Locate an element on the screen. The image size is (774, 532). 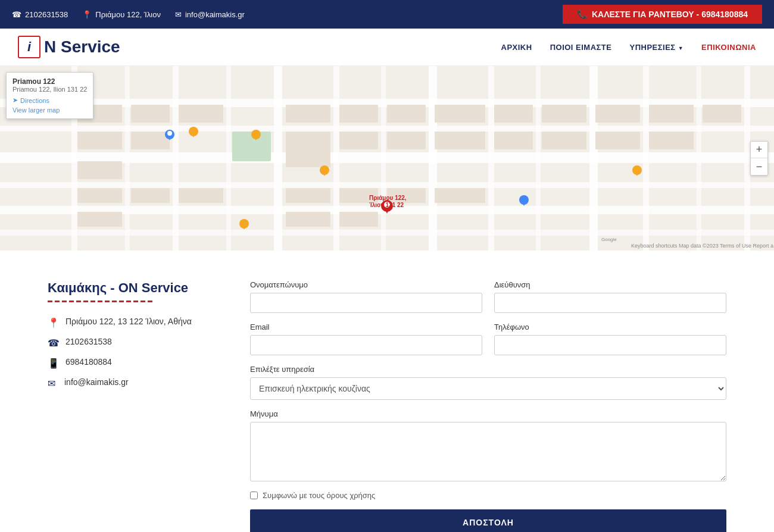
cta-text: ΚΑΛΕΣΤΕ ΓΙΑ ΡΑΝΤΕΒΟΥ - 6984180884 is located at coordinates (670, 14).